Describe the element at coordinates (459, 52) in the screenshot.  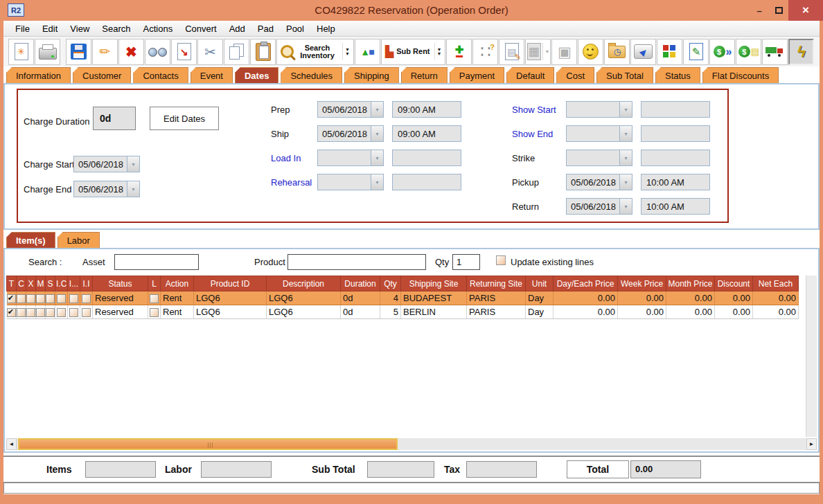
I see `add-remove-button: ✚▬` at that location.